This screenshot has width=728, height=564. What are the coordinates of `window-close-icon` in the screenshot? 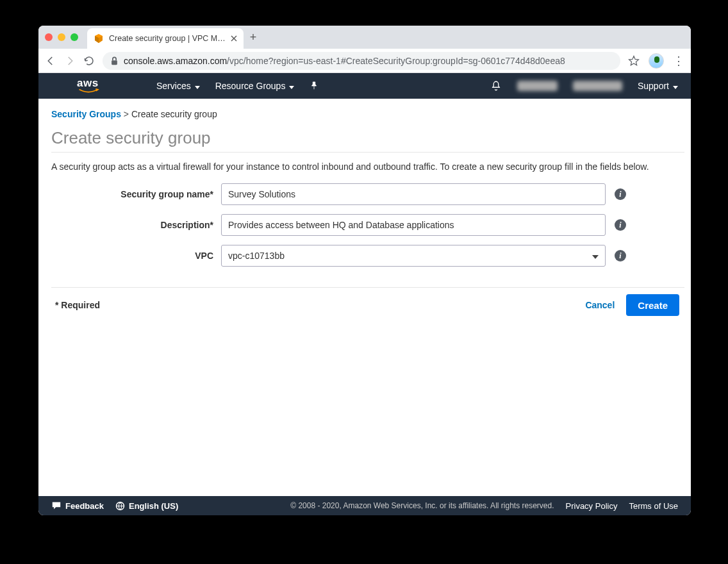 It's located at (49, 37).